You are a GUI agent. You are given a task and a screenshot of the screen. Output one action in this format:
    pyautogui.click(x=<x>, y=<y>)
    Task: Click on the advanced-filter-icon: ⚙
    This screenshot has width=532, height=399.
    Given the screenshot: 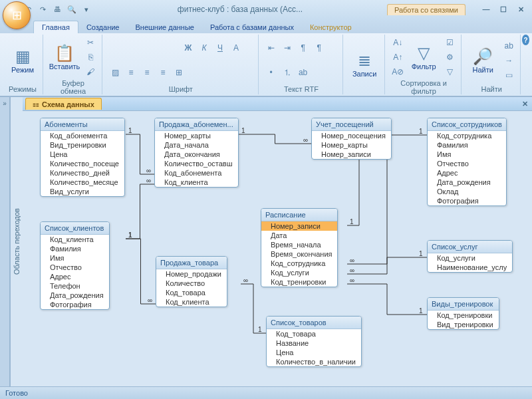 What is the action you would take?
    pyautogui.click(x=450, y=57)
    